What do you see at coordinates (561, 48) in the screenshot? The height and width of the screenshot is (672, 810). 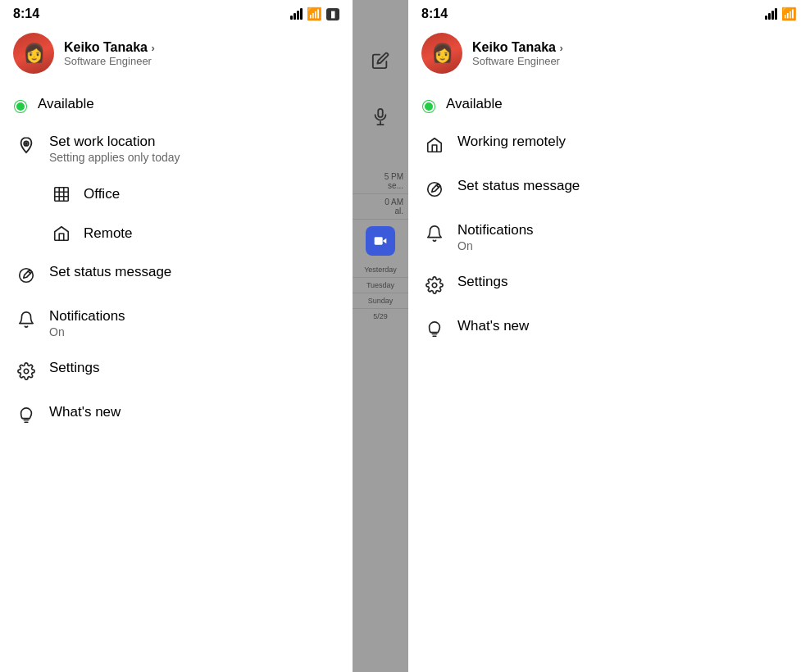 I see `right-chevron-icon: ›` at bounding box center [561, 48].